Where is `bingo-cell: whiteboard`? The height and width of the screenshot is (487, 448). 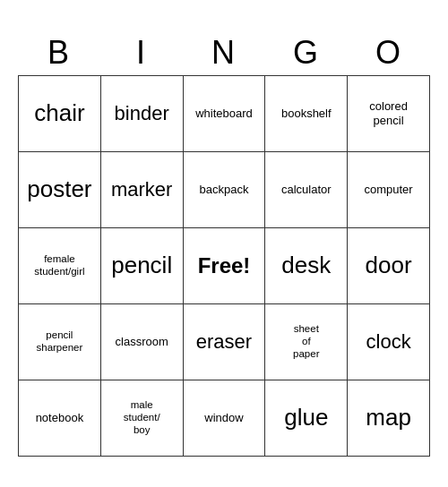 bingo-cell: whiteboard is located at coordinates (225, 115).